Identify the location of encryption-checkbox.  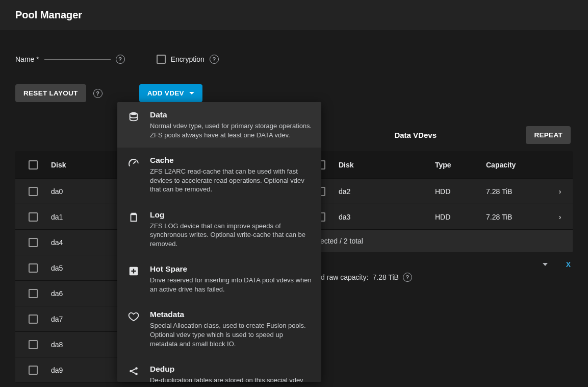
(161, 59).